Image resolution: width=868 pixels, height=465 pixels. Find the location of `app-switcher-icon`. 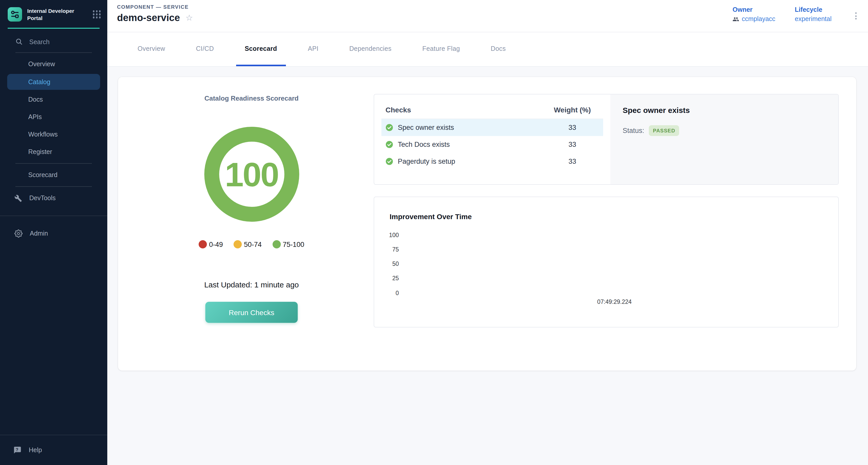

app-switcher-icon is located at coordinates (97, 14).